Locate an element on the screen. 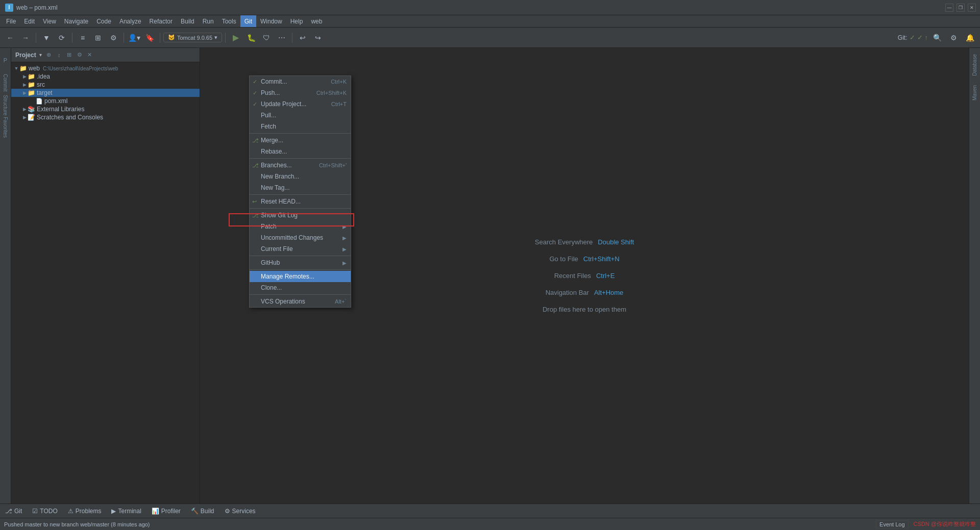 The height and width of the screenshot is (530, 980). menu-new-tag: New Tag... is located at coordinates (300, 188).